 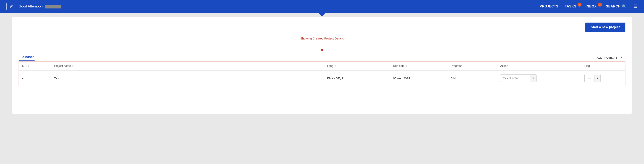 I want to click on cell-due-date: 05 Aug 2024, so click(x=420, y=78).